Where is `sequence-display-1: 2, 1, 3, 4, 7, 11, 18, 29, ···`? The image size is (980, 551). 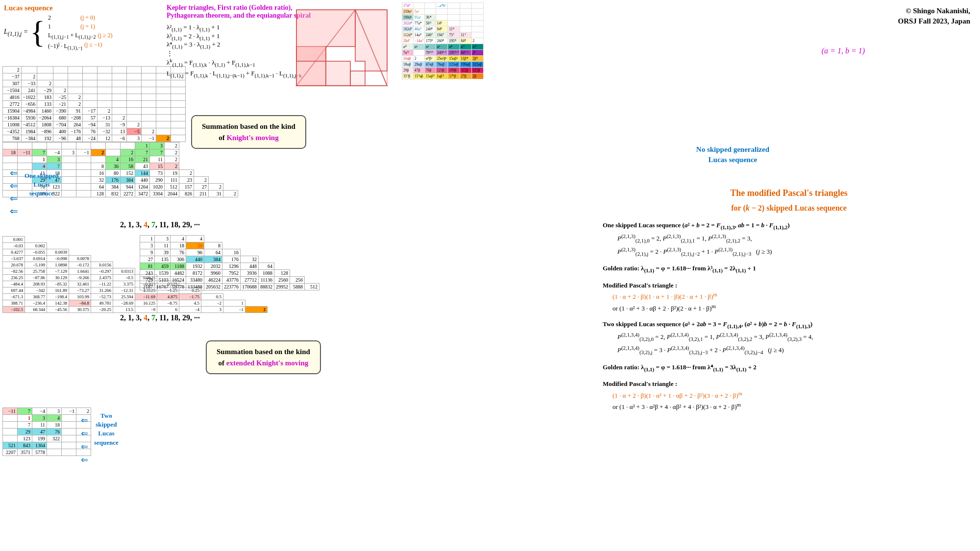 sequence-display-1: 2, 1, 3, 4, 7, 11, 18, 29, ··· is located at coordinates (160, 225).